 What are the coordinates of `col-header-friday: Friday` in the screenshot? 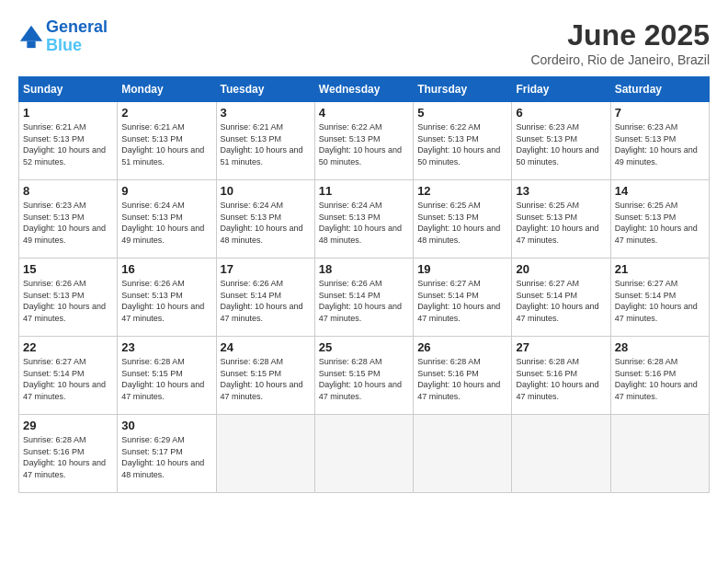 It's located at (561, 90).